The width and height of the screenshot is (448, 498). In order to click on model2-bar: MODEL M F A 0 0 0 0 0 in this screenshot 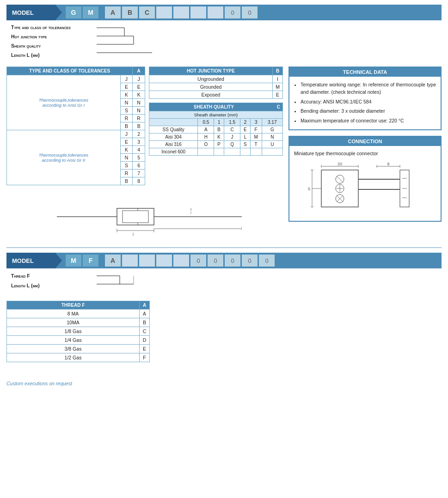, I will do `click(224, 261)`.